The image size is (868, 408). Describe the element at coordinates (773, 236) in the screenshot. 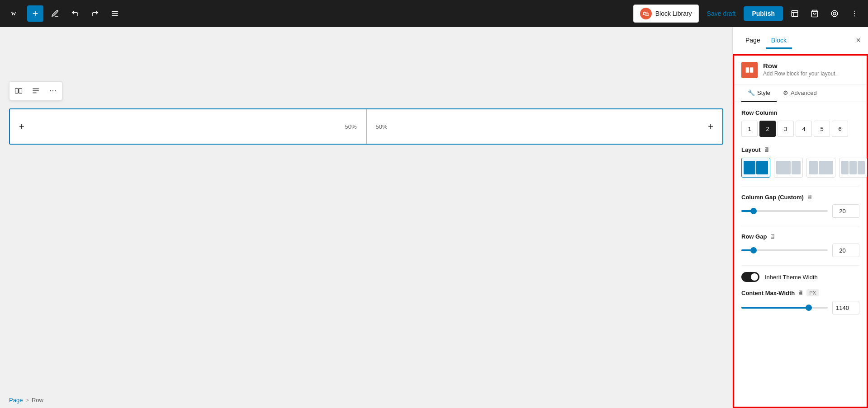

I see `screen-icon-row-gap: 🖥` at that location.